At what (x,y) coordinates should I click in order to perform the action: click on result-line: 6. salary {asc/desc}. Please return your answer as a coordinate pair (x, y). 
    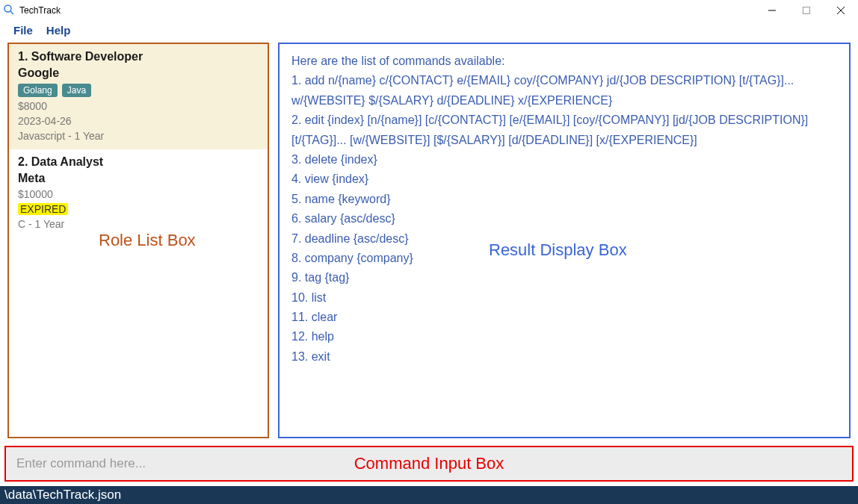
    Looking at the image, I should click on (564, 219).